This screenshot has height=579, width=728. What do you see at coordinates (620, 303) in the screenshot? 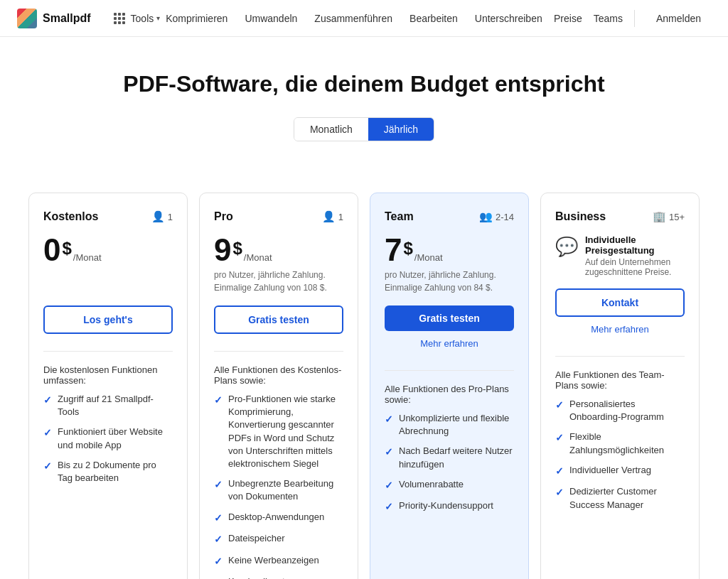
I see `cta-button-business: Kontakt` at bounding box center [620, 303].